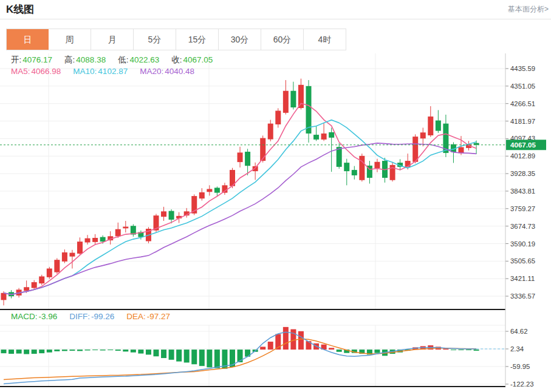  Describe the element at coordinates (522, 384) in the screenshot. I see `macd-tick-label: -122.23` at that location.